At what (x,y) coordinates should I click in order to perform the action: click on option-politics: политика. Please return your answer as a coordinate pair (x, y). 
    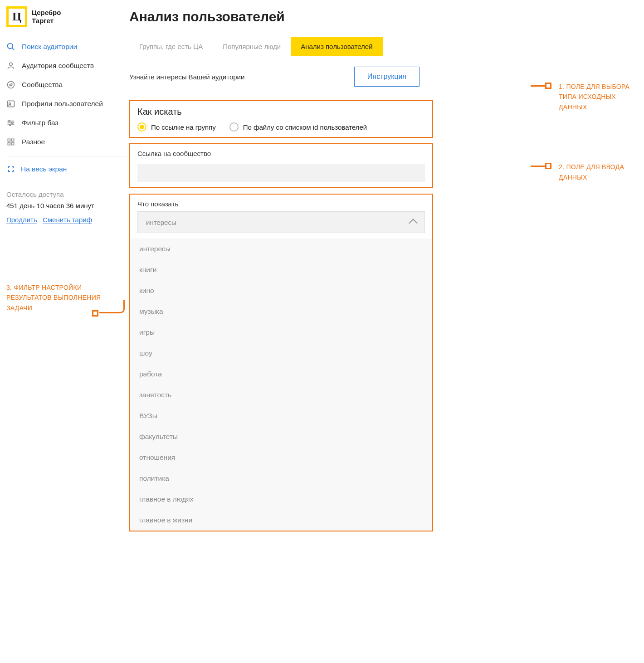
    Looking at the image, I should click on (281, 478).